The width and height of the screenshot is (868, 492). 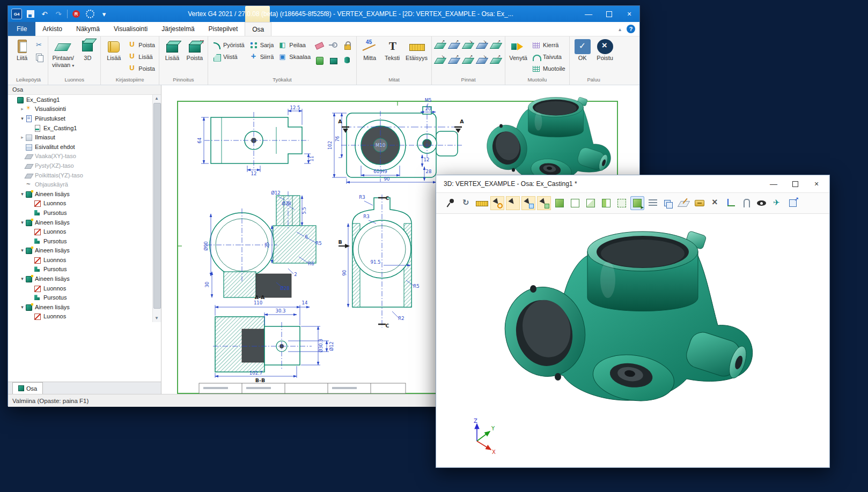 I want to click on ribbon-collapse-button: ▴, so click(x=620, y=29).